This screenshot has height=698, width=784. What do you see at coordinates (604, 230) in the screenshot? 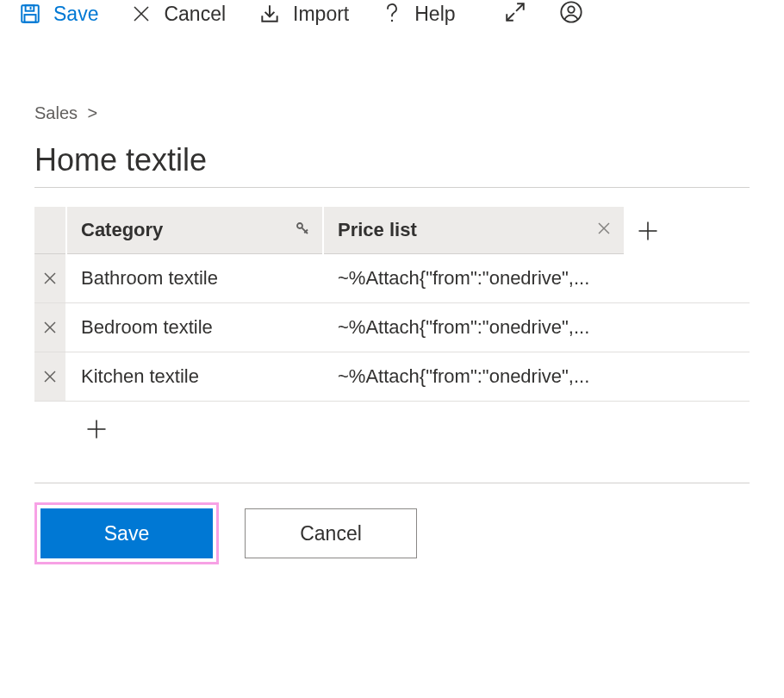
I see `clear-column-button` at bounding box center [604, 230].